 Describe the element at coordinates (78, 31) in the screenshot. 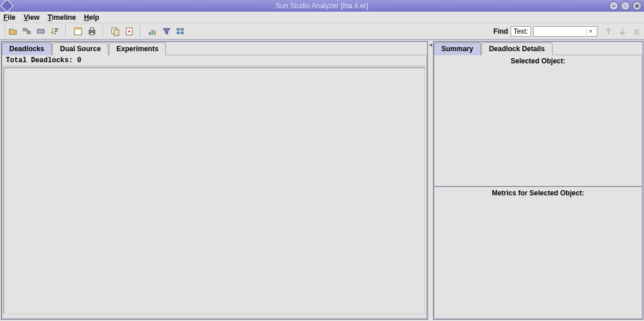

I see `new-window-icon` at that location.